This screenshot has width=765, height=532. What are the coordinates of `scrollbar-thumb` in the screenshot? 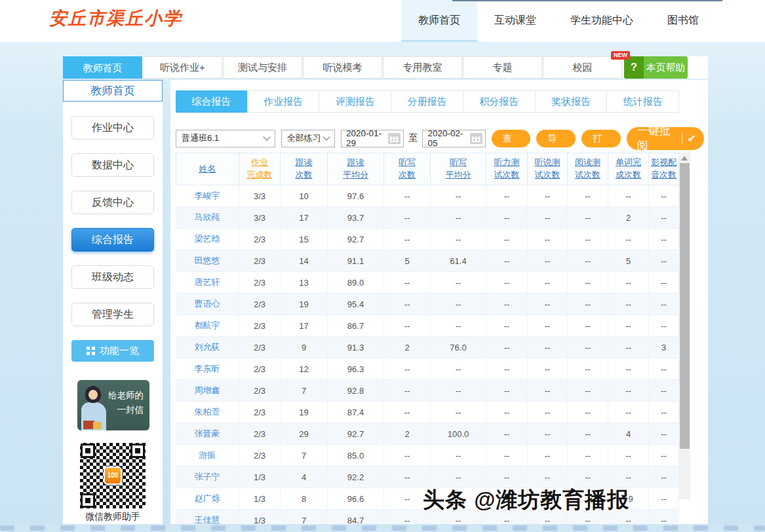 It's located at (684, 306).